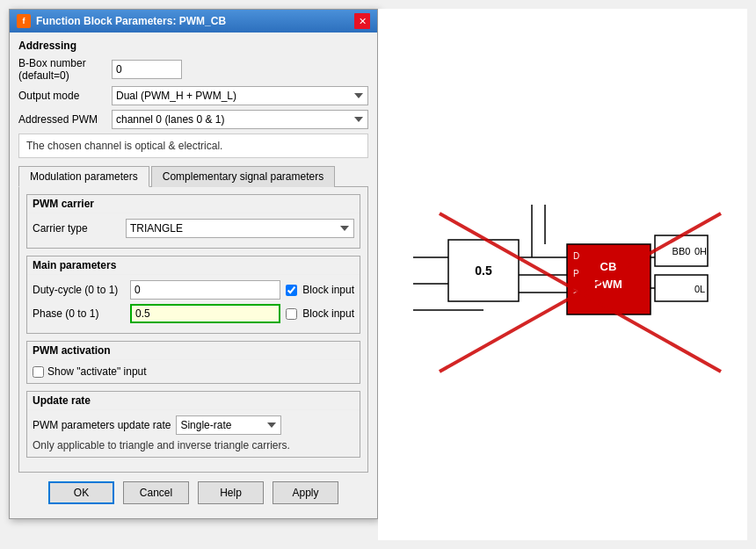  What do you see at coordinates (193, 434) in the screenshot?
I see `update-rate-content: PWM parameters update rate Single-rate O…` at bounding box center [193, 434].